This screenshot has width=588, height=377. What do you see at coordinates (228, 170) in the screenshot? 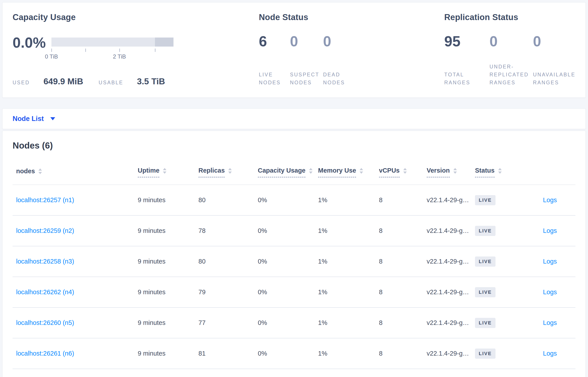
I see `column-header-replicas: Replicas` at bounding box center [228, 170].